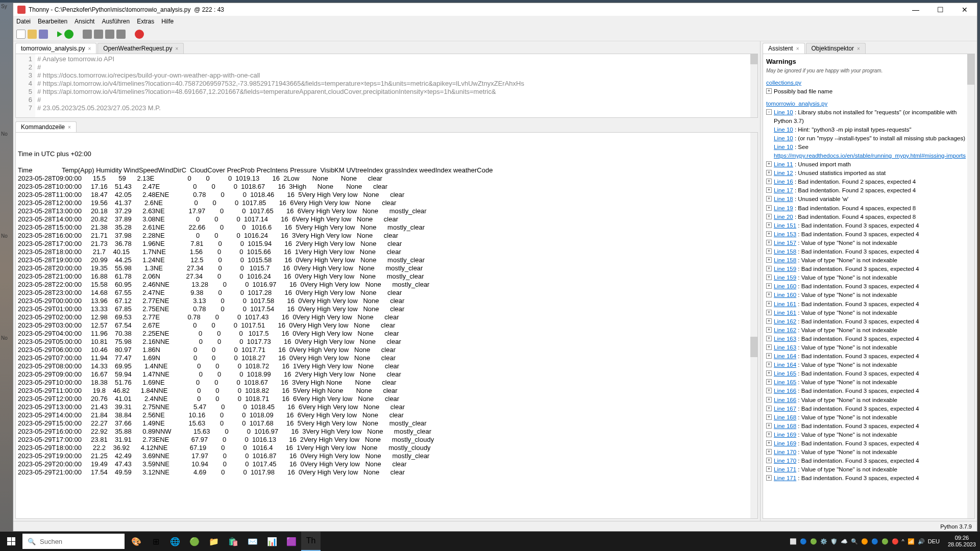  Describe the element at coordinates (783, 182) in the screenshot. I see `line-link: Line 16` at that location.